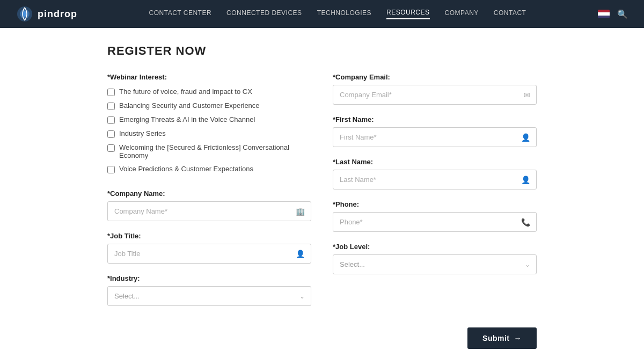 The image size is (644, 350). I want to click on logo-text: pindrop, so click(57, 14).